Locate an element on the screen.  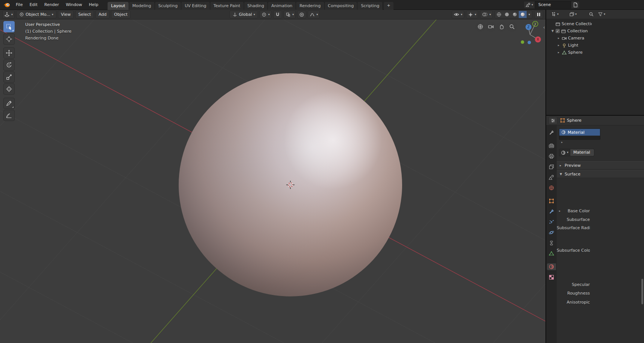
add-workspace-button: + is located at coordinates (388, 6).